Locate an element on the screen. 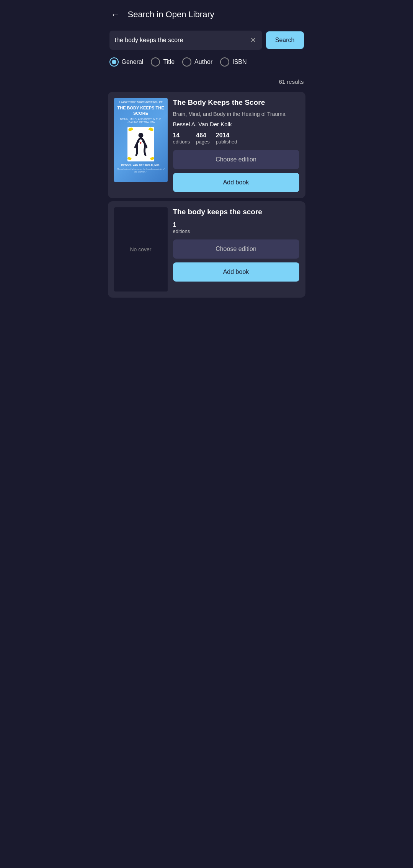  book-info-1: The Body Keeps the Score Brain, Mind, an… is located at coordinates (236, 145).